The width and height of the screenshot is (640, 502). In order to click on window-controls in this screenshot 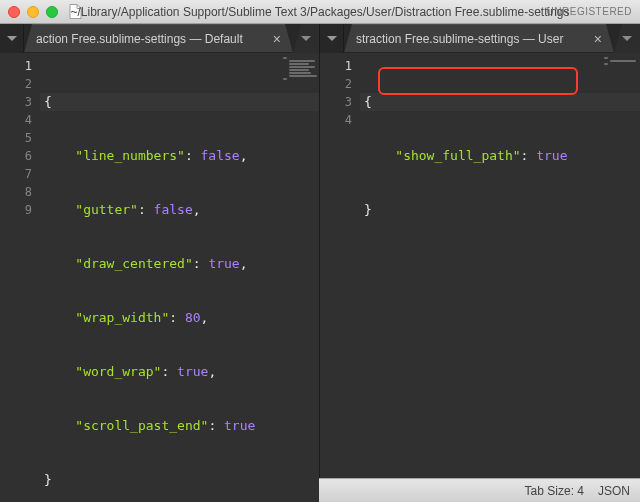, I will do `click(33, 12)`.